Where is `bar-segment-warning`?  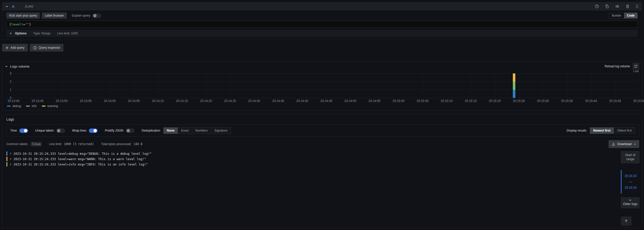 bar-segment-warning is located at coordinates (514, 78).